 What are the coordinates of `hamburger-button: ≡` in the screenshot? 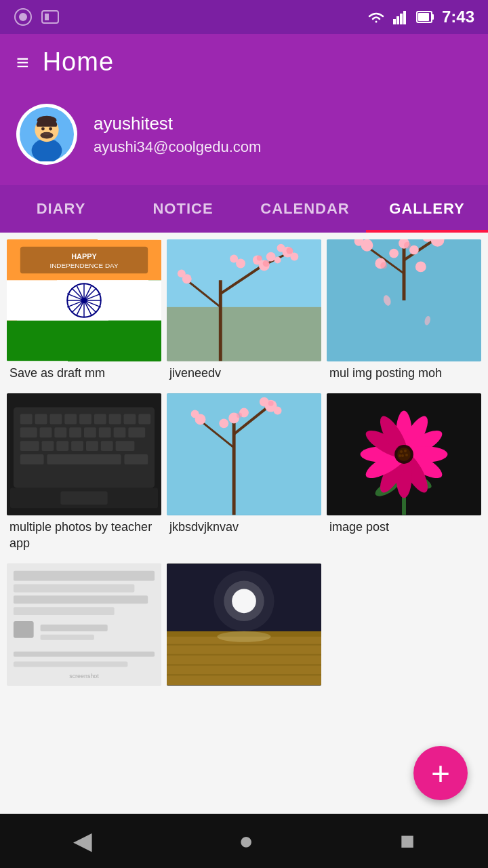 It's located at (23, 62).